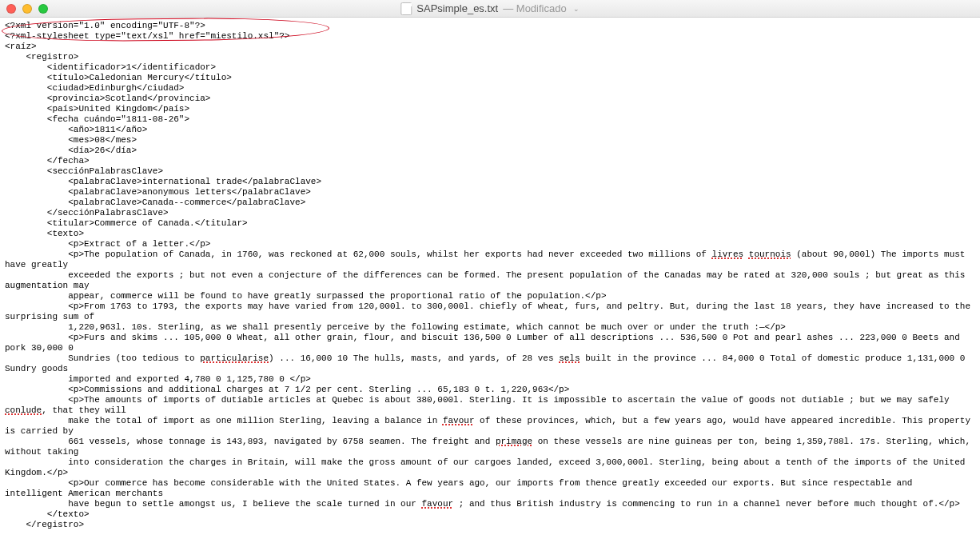 The width and height of the screenshot is (980, 539). I want to click on editor-line: <ciudad>Edinburgh</ciudad>, so click(490, 88).